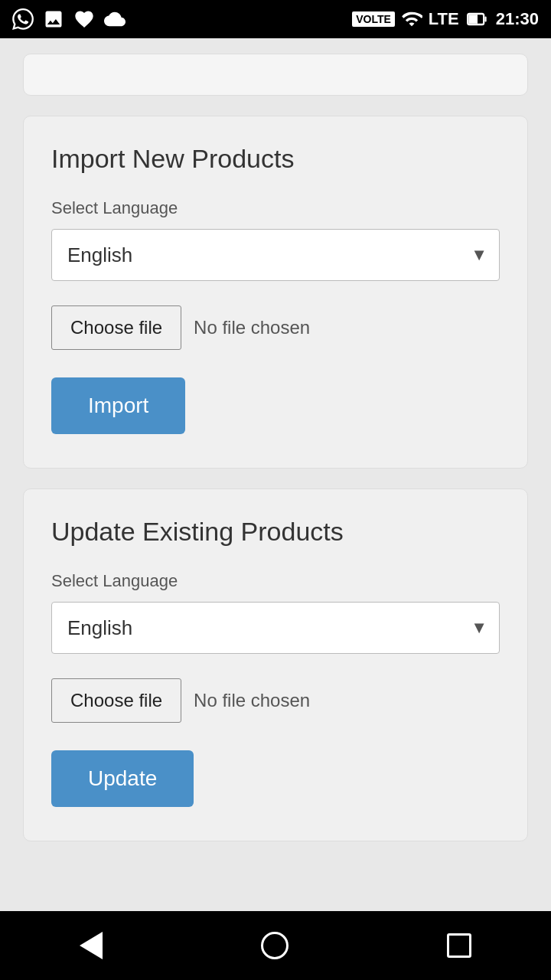 Image resolution: width=551 pixels, height=980 pixels. I want to click on update-language-label: Select Language, so click(276, 581).